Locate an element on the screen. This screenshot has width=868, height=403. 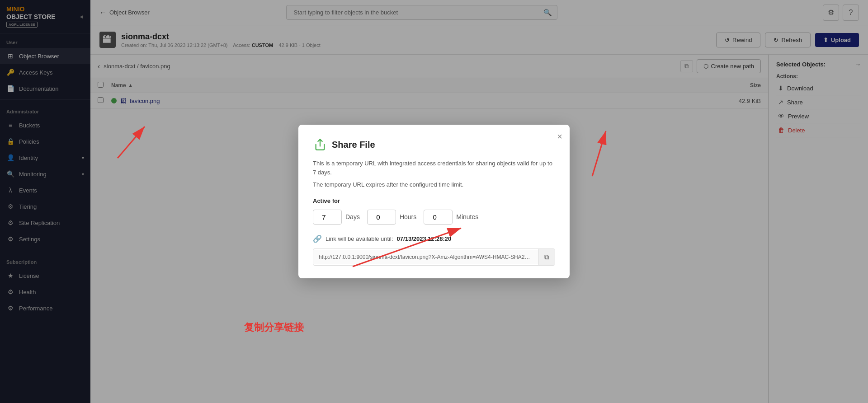
active-for-label: Active for is located at coordinates (434, 201).